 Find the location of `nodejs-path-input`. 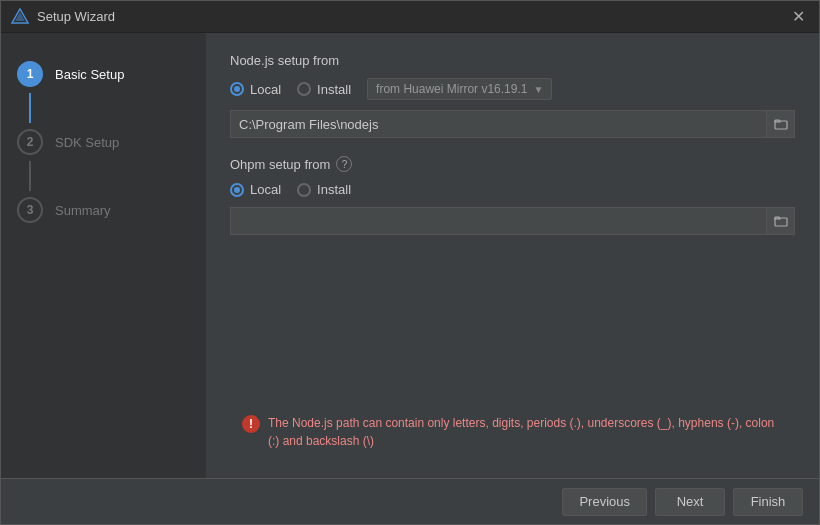

nodejs-path-input is located at coordinates (498, 124).